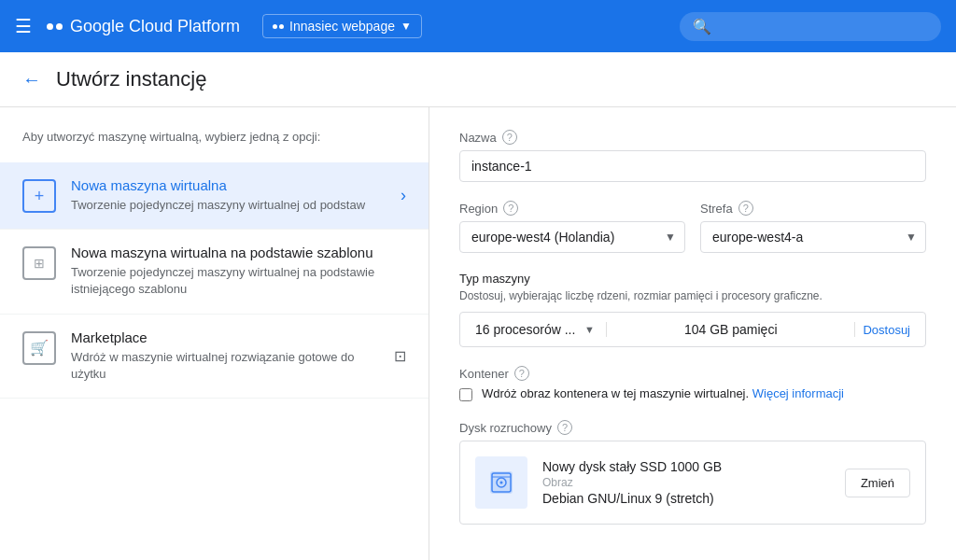 The image size is (956, 560). What do you see at coordinates (131, 79) in the screenshot?
I see `page-title: Utwórz instancję` at bounding box center [131, 79].